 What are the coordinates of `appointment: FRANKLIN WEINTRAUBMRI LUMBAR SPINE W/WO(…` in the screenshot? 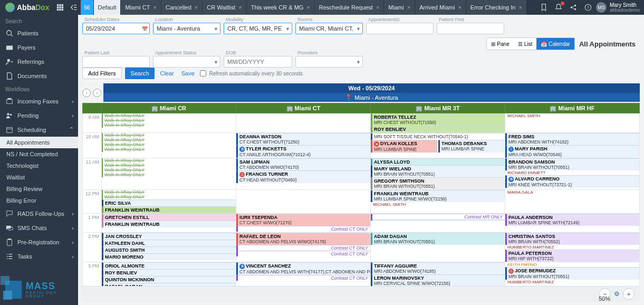 It's located at (438, 196).